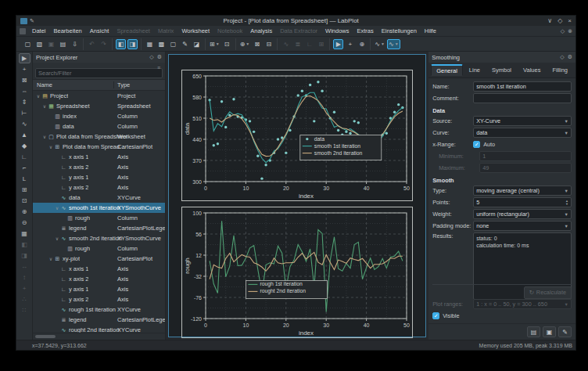 The height and width of the screenshot is (371, 588). I want to click on add-axis-button: ∟, so click(25, 157).